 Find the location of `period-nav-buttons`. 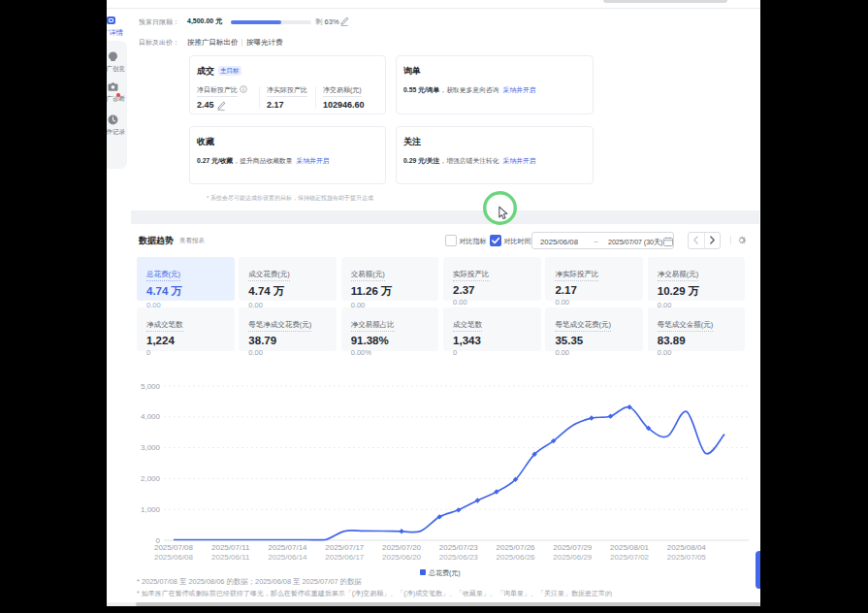

period-nav-buttons is located at coordinates (704, 241).